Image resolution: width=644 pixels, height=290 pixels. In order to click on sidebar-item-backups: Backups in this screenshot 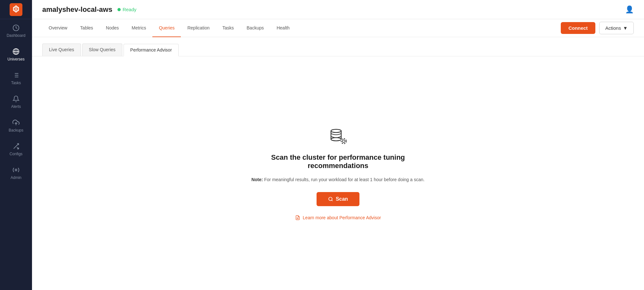, I will do `click(16, 126)`.